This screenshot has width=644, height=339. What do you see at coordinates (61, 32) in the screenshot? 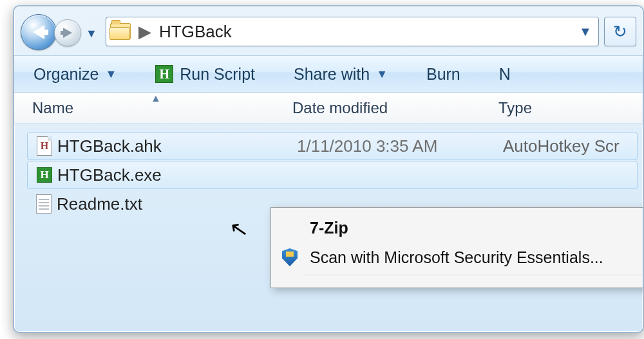
I see `nav-buttons: ▼` at bounding box center [61, 32].